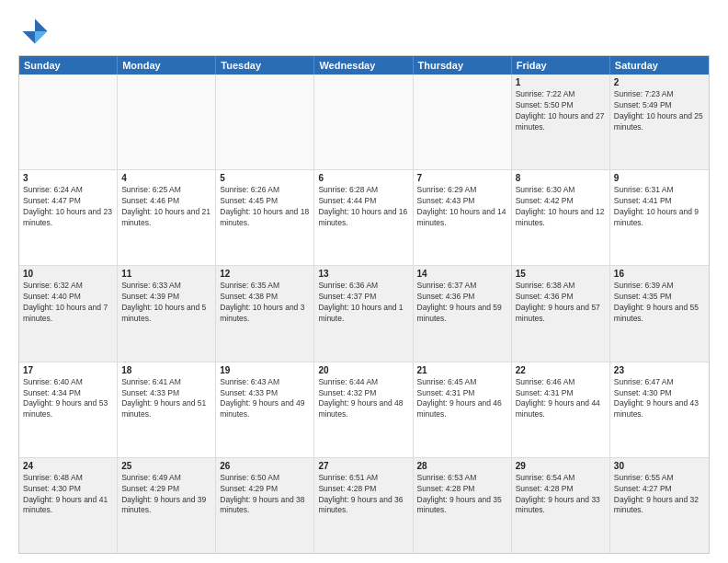 This screenshot has width=728, height=563. I want to click on day-number-26: 26, so click(265, 465).